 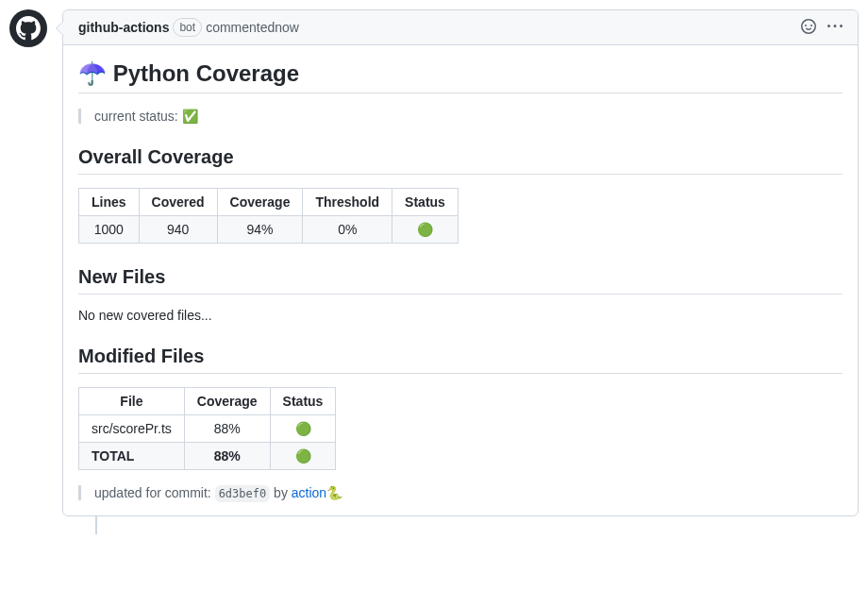 I want to click on table-header-row: Lines Covered Coverage Threshold Status, so click(x=269, y=202).